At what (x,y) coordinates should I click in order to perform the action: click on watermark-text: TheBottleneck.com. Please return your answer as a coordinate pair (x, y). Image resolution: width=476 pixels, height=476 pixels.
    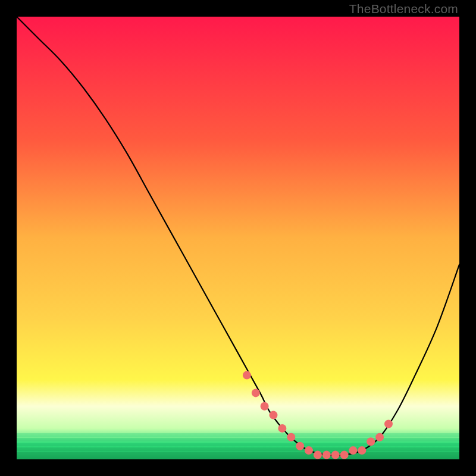
    Looking at the image, I should click on (403, 9).